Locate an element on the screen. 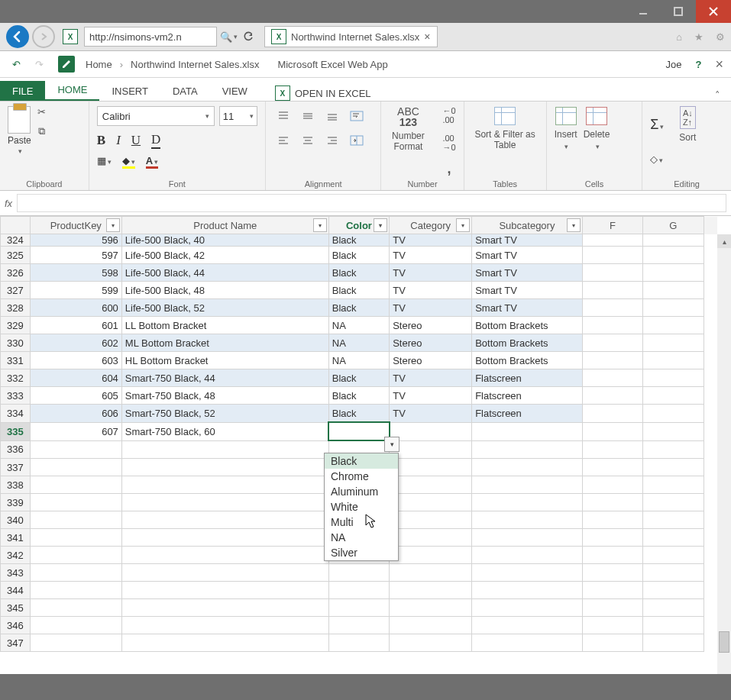  column-header-productkey: ProductKey▾ is located at coordinates (76, 226).